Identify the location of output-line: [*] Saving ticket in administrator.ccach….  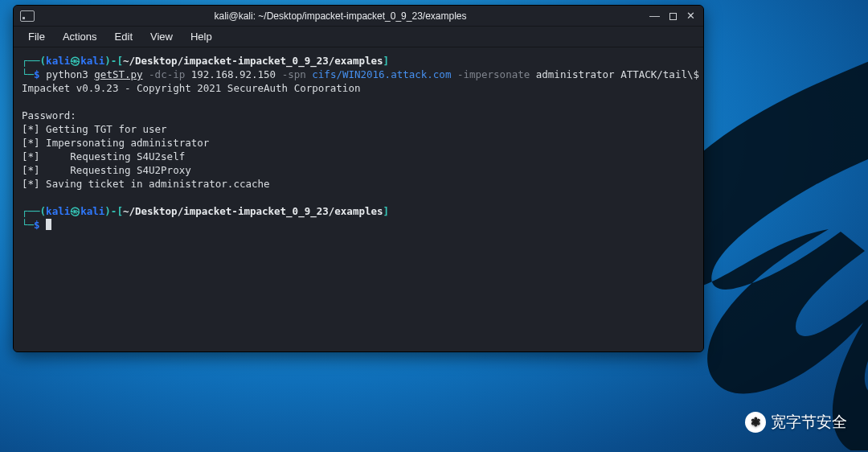
(146, 183).